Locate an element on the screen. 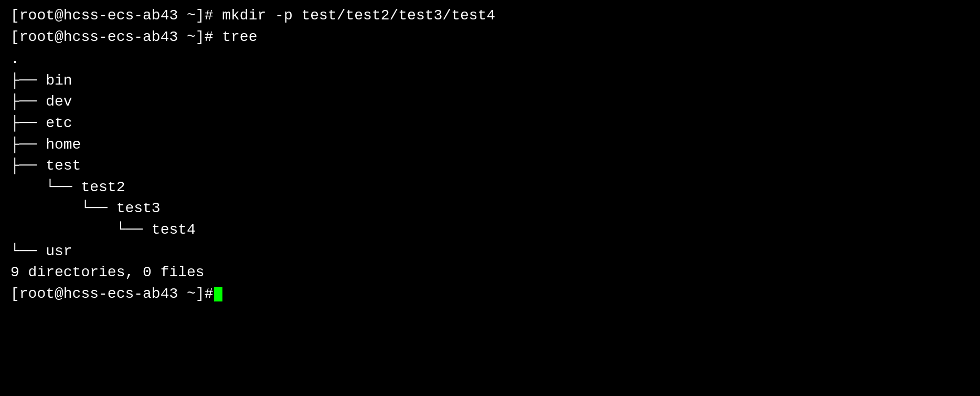 This screenshot has width=980, height=396. cursor is located at coordinates (218, 294).